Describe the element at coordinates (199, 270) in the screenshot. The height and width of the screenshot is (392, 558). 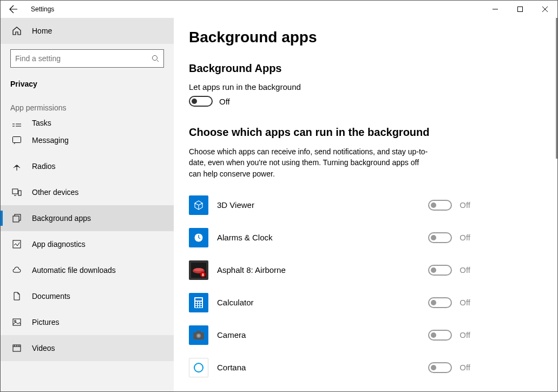
I see `asphalt8-icon: 8` at that location.